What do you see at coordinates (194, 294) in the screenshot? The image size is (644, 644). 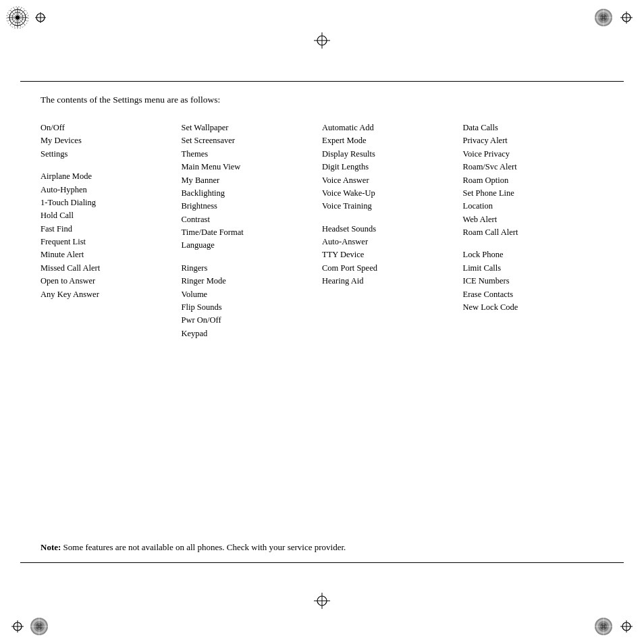 I see `item: Volume` at bounding box center [194, 294].